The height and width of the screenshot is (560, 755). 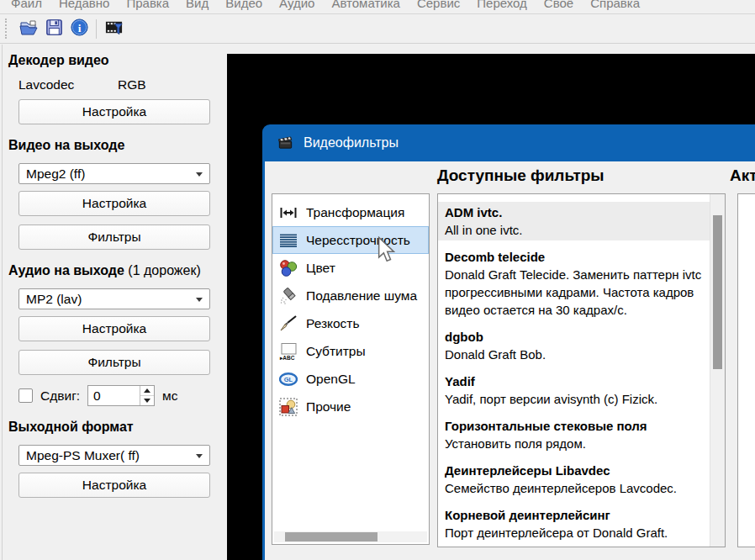 What do you see at coordinates (351, 378) in the screenshot?
I see `filter-category-row: GL OpenGL` at bounding box center [351, 378].